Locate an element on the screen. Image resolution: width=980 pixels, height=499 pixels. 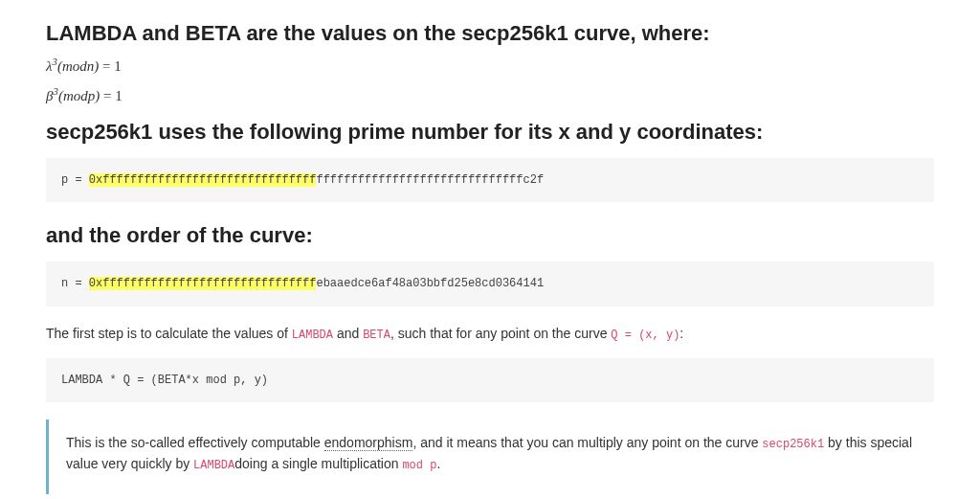
math-lambda-cubed: λ3(modn) = 1 is located at coordinates (490, 67).